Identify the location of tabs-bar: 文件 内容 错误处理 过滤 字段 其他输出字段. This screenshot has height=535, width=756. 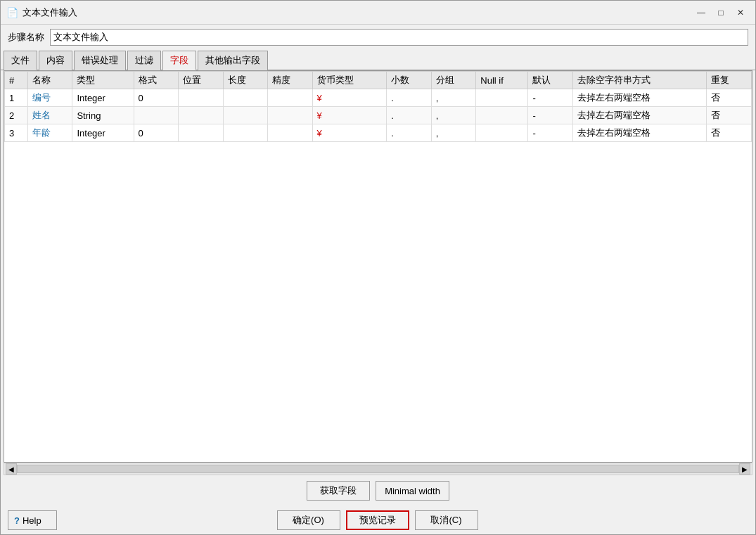
(378, 60).